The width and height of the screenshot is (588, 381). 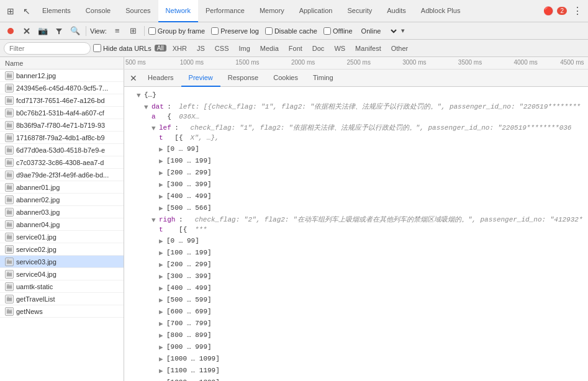 What do you see at coordinates (441, 11) in the screenshot?
I see `tab-adblock: Adblock Plus` at bounding box center [441, 11].